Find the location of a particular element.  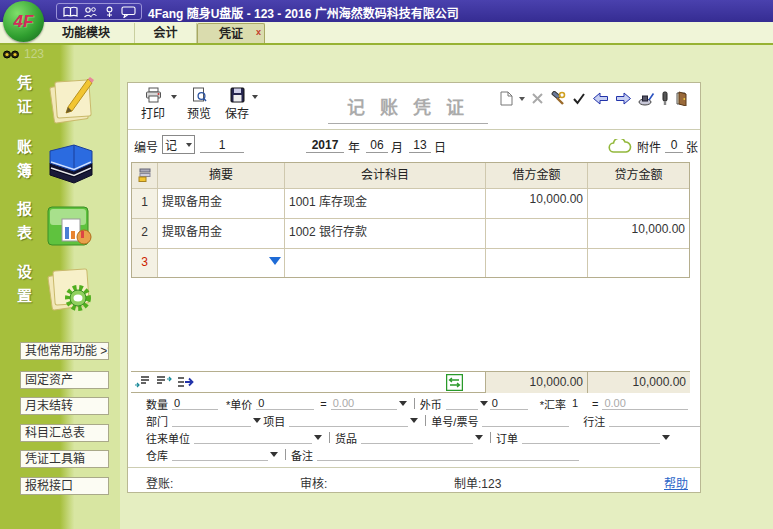

debit-cell: 10,000.00 is located at coordinates (536, 198).